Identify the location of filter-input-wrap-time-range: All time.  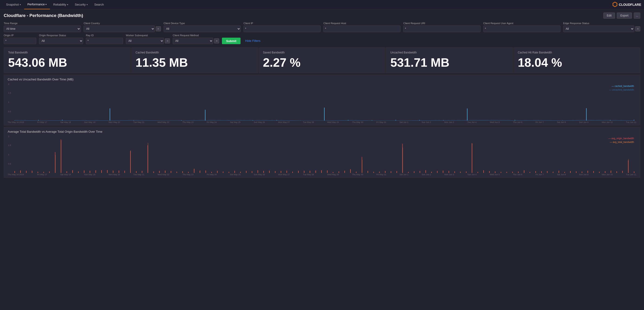
(42, 29).